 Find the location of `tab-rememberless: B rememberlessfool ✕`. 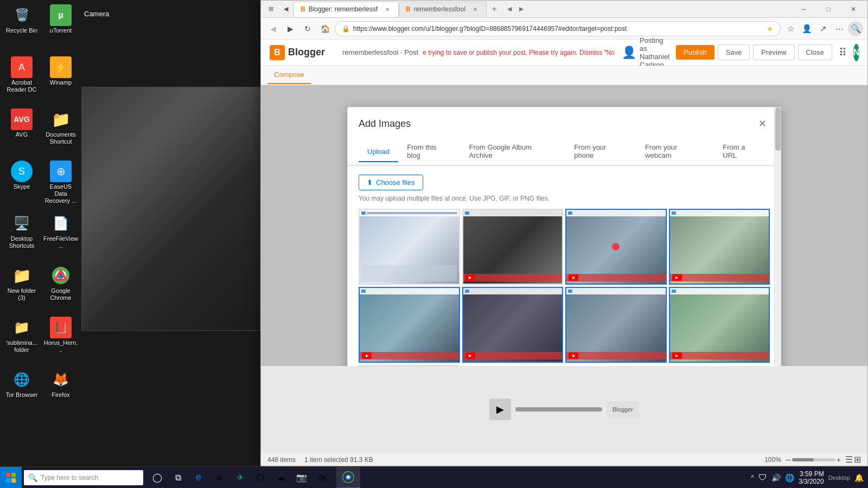

tab-rememberless: B rememberlessfool ✕ is located at coordinates (443, 9).